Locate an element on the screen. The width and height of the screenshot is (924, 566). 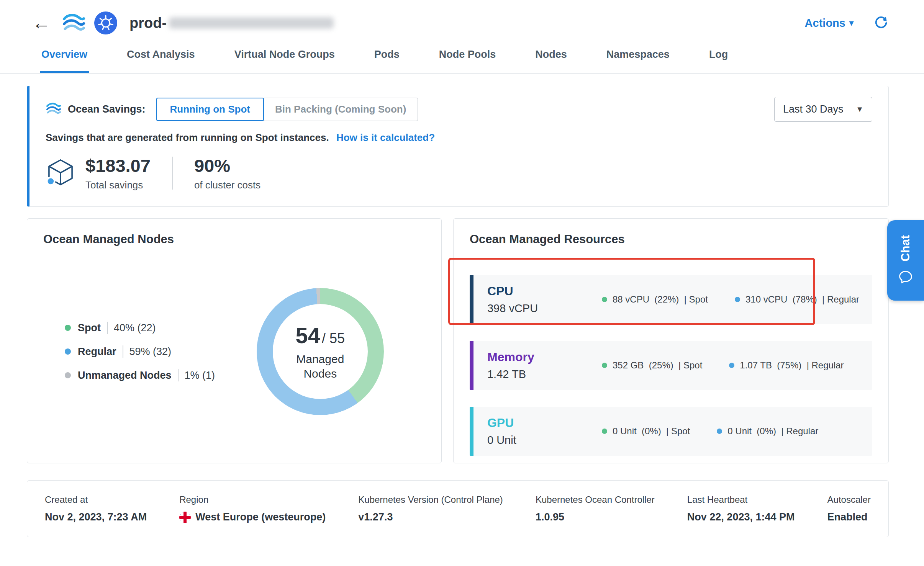
footer-region: Region West Europe (westeurope) is located at coordinates (252, 509).